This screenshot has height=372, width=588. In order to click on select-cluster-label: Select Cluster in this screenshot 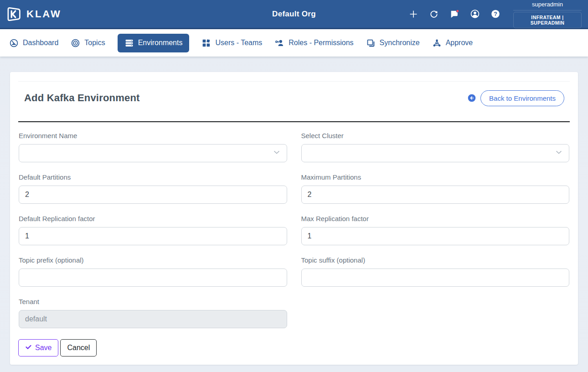, I will do `click(436, 136)`.